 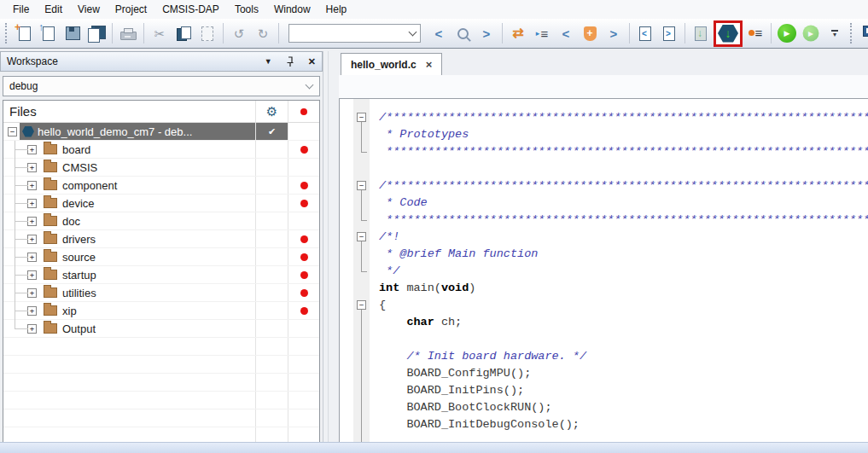 What do you see at coordinates (161, 203) in the screenshot?
I see `tree-row-device: +device` at bounding box center [161, 203].